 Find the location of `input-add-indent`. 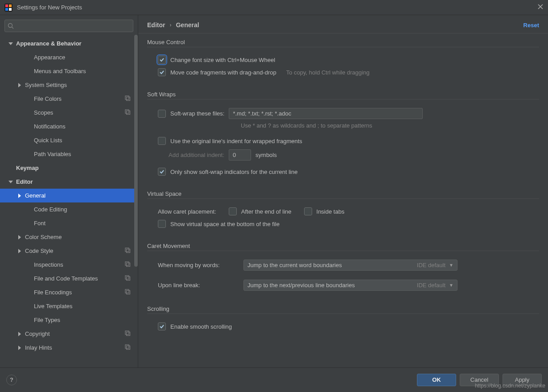

input-add-indent is located at coordinates (240, 155).